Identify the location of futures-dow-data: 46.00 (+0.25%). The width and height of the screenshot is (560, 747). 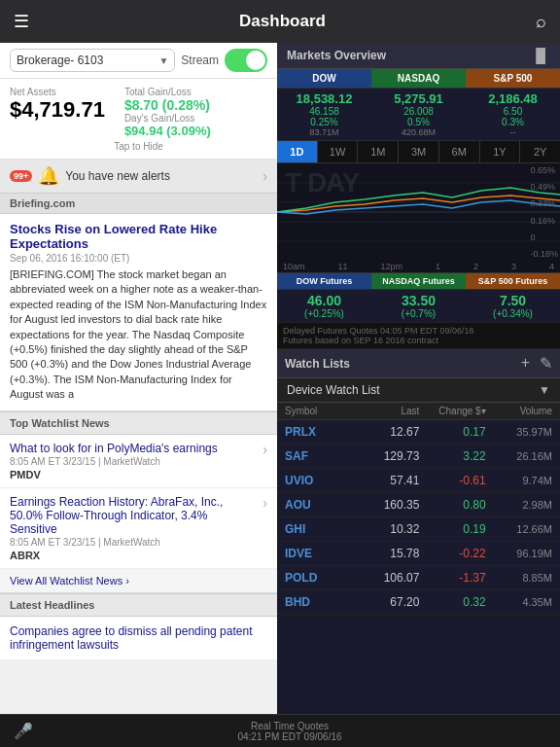
(325, 305).